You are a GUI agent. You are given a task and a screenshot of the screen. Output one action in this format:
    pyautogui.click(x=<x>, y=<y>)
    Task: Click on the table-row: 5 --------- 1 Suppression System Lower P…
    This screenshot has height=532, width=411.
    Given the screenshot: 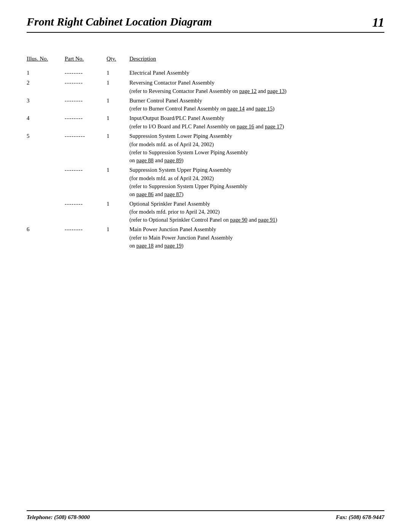 What is the action you would take?
    pyautogui.click(x=206, y=149)
    